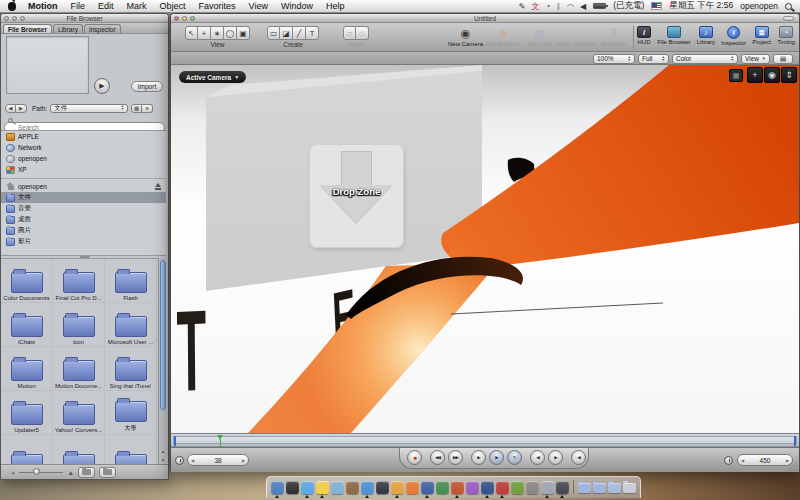 The image size is (800, 500). Describe the element at coordinates (28, 28) in the screenshot. I see `tab-file-browser: File Browser` at that location.